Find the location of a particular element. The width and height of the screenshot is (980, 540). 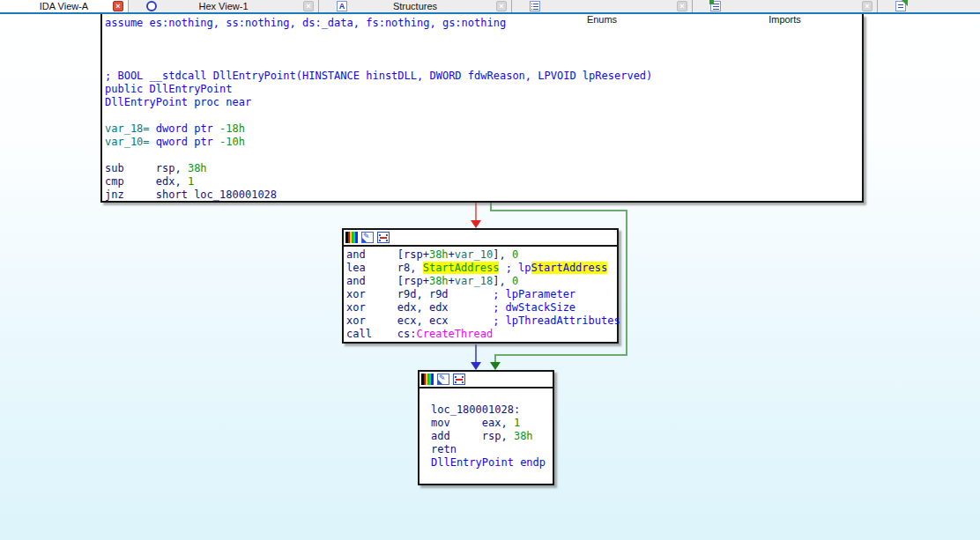

tab-label: Hex View-1 is located at coordinates (224, 6).